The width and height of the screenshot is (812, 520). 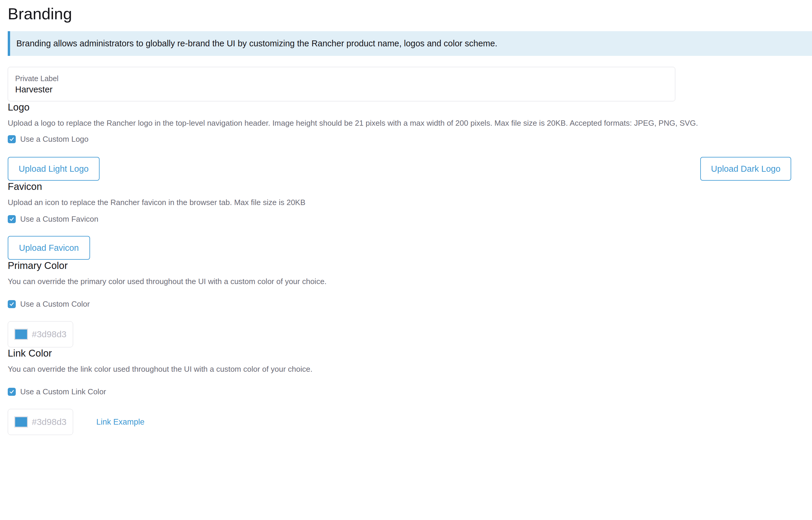 What do you see at coordinates (410, 186) in the screenshot?
I see `favicon-section-heading: Favicon` at bounding box center [410, 186].